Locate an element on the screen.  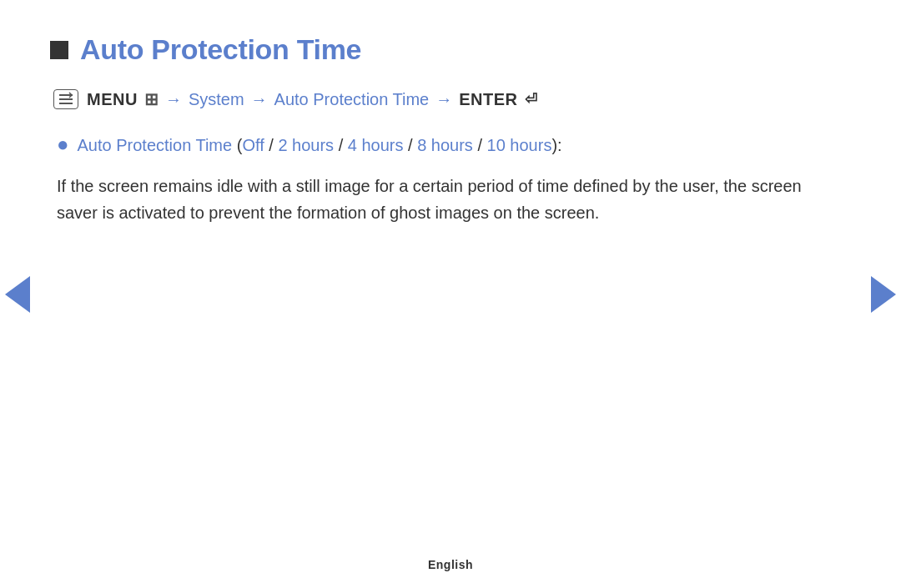
breadcrumb-system: System is located at coordinates (217, 100).